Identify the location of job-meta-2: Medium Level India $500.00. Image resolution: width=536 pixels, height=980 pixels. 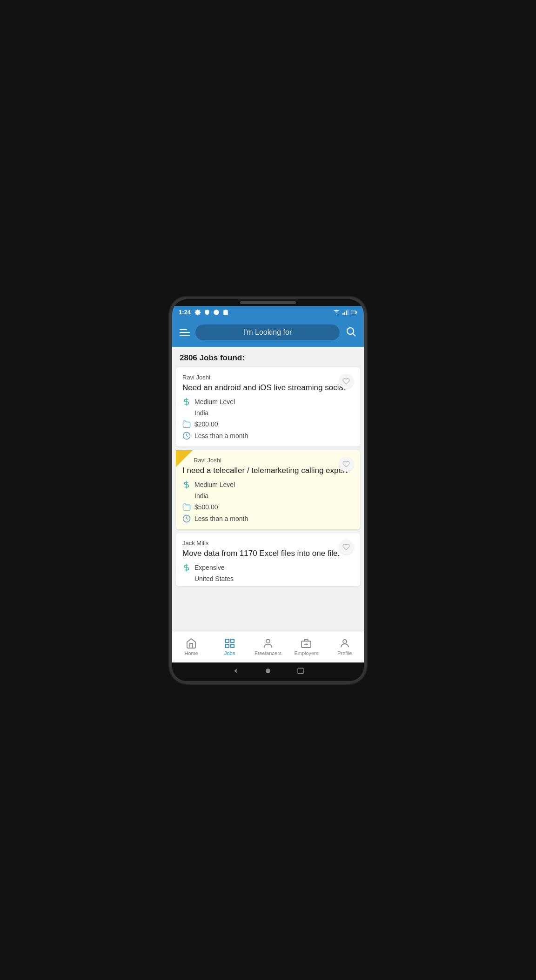
(268, 502).